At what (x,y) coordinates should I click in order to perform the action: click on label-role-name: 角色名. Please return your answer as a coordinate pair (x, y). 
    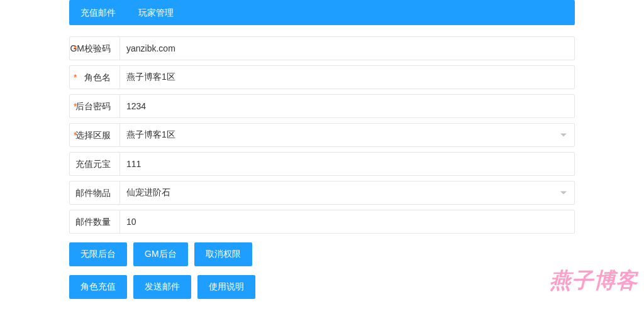
    Looking at the image, I should click on (95, 77).